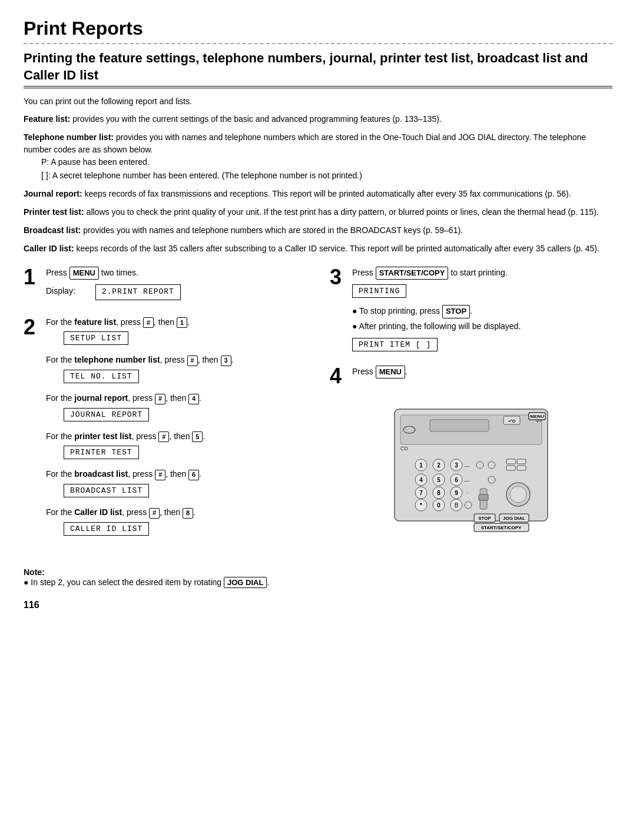 This screenshot has width=636, height=840. I want to click on start-set-copy-key: START/SET/COPY, so click(412, 273).